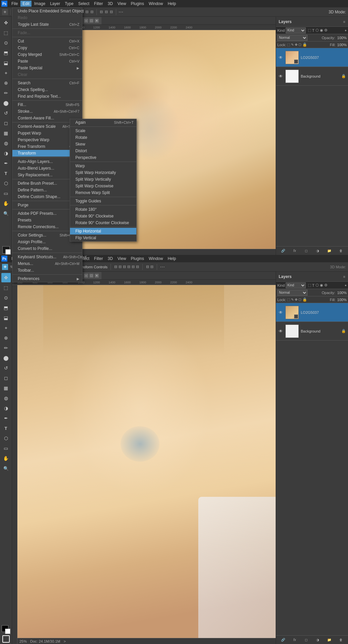  Describe the element at coordinates (305, 45) in the screenshot. I see `lock-icon-5: 🔒` at that location.